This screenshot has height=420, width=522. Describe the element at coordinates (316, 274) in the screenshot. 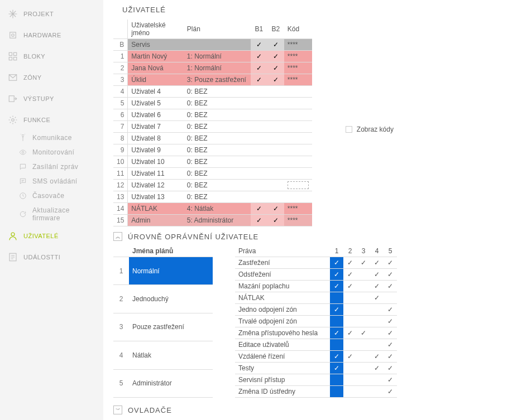

I see `table-row: Odstřežení✓✓✓✓` at that location.